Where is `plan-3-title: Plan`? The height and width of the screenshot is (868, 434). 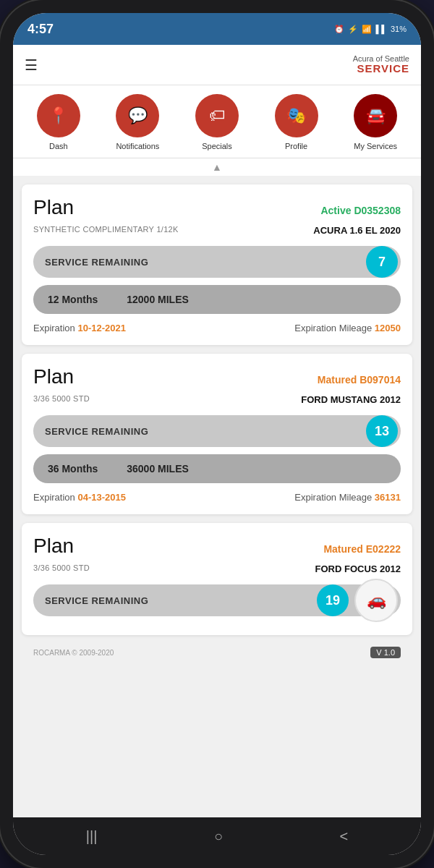
plan-3-title: Plan is located at coordinates (54, 546).